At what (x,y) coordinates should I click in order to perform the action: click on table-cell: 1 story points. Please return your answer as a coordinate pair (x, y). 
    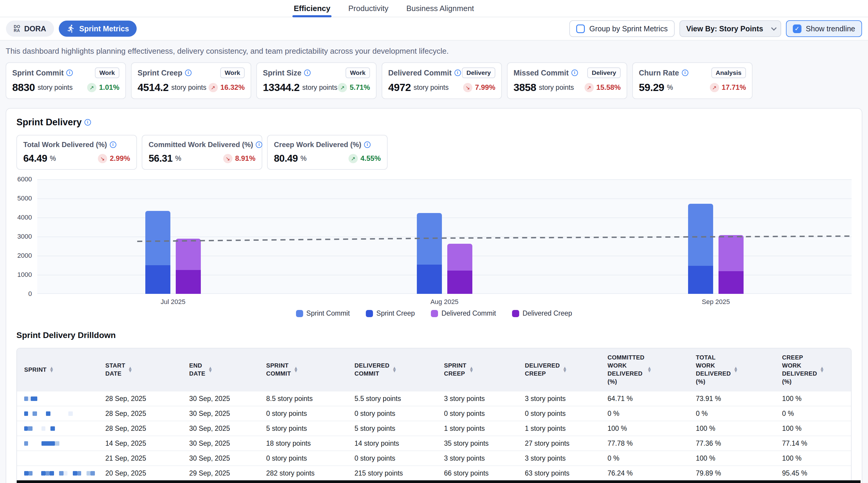
    Looking at the image, I should click on (477, 428).